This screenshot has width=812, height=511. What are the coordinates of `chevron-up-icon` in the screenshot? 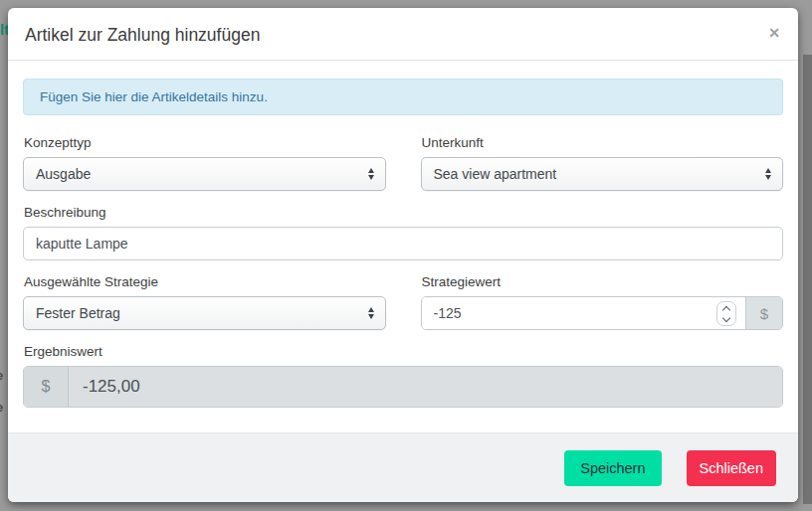 It's located at (726, 309).